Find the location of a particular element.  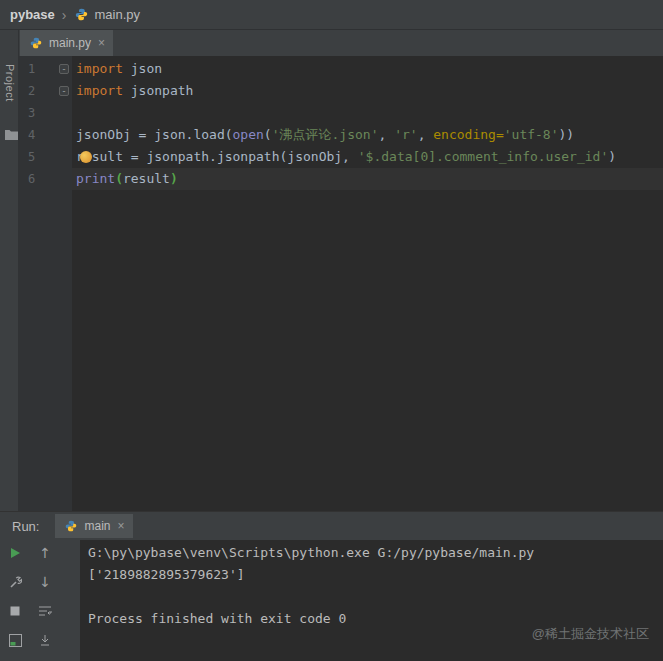

run-marker-icon is located at coordinates (86, 157).